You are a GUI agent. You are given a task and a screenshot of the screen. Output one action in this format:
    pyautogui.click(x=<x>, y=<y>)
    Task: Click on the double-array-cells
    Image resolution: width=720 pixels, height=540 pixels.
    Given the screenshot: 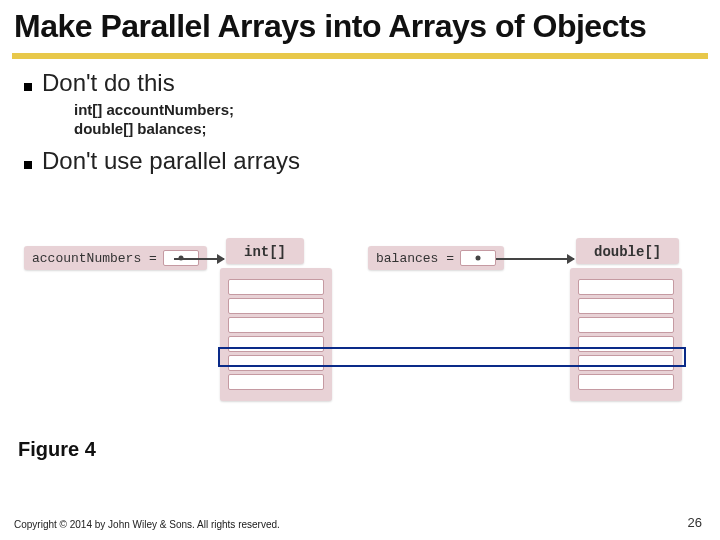 What is the action you would take?
    pyautogui.click(x=626, y=334)
    